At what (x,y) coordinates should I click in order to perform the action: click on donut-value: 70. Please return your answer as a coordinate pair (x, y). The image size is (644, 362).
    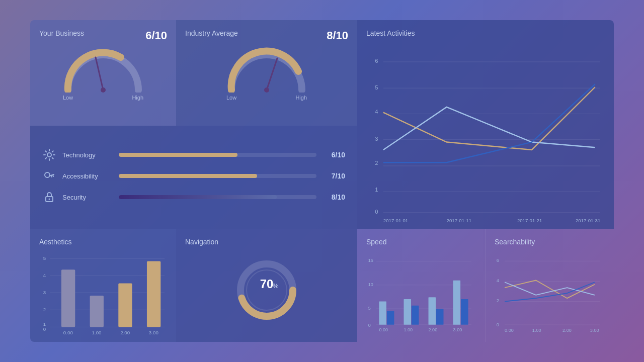
    Looking at the image, I should click on (267, 284).